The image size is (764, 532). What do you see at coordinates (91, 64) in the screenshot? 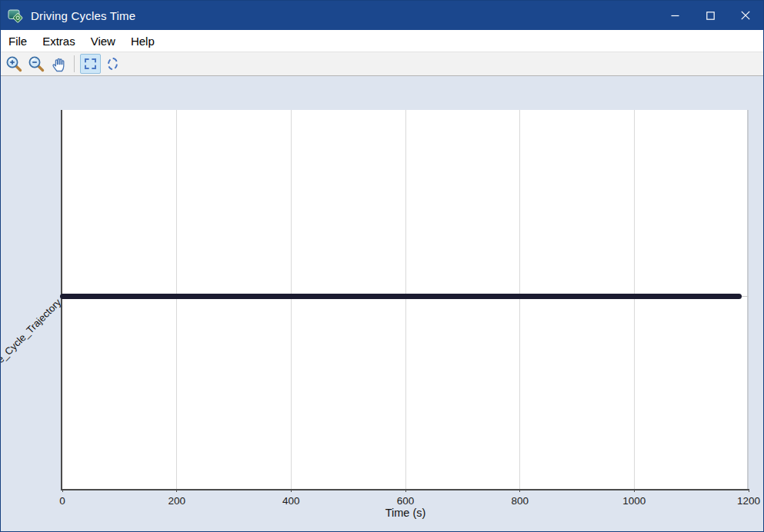
I see `rectangle-zoom-button` at bounding box center [91, 64].